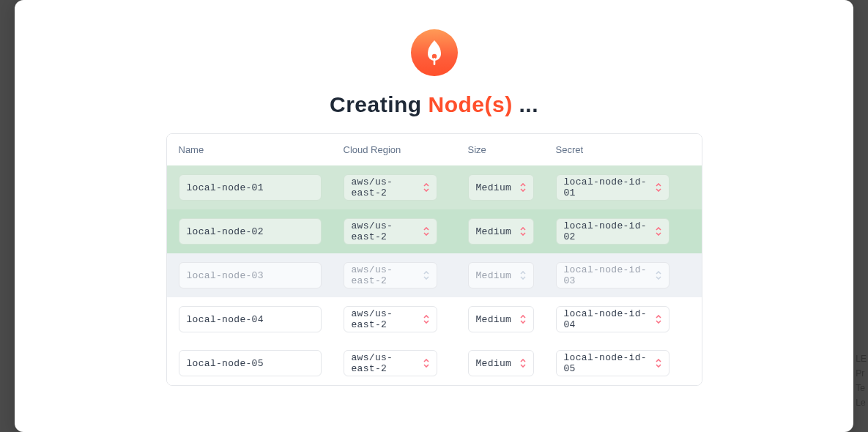 Image resolution: width=868 pixels, height=432 pixels. Describe the element at coordinates (434, 319) in the screenshot. I see `table-row: local-node-04aws/us-east-2Mediumlocal-no…` at that location.